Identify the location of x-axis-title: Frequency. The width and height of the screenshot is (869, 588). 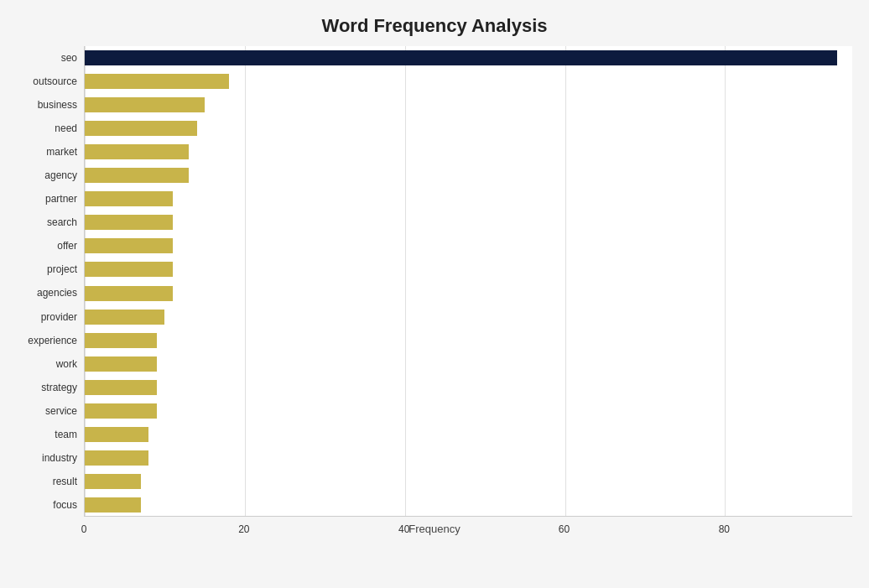
(434, 528).